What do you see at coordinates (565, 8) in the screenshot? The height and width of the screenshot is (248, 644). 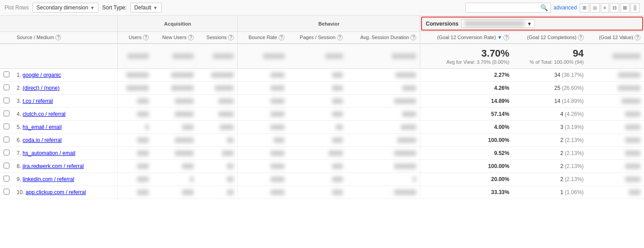 I see `advanced-link: advanced` at bounding box center [565, 8].